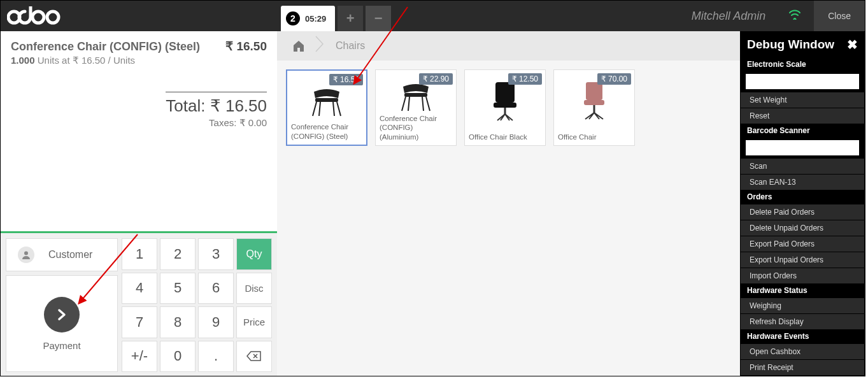  Describe the element at coordinates (436, 79) in the screenshot. I see `product-price: ₹ 22.90` at that location.